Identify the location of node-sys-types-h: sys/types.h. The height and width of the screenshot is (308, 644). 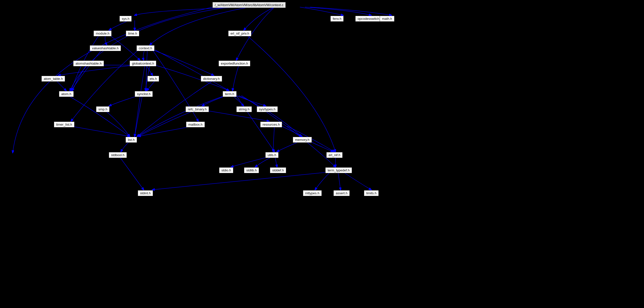
(267, 109).